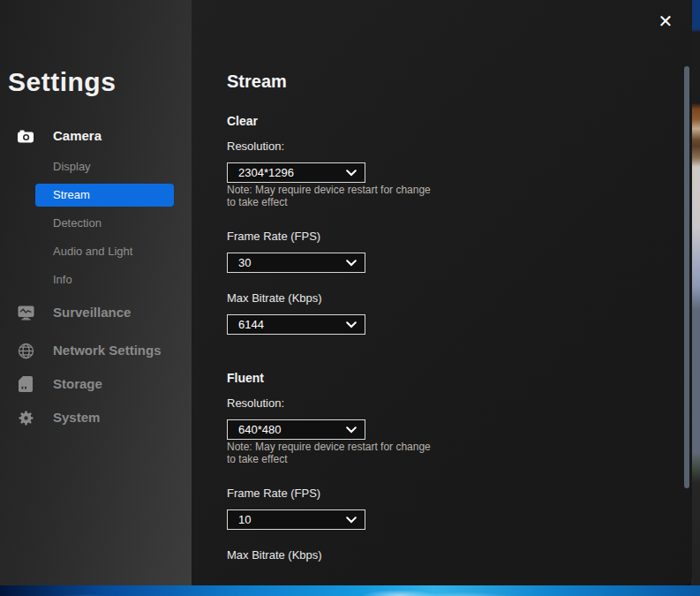  What do you see at coordinates (687, 277) in the screenshot?
I see `scrollbar-thumb` at bounding box center [687, 277].